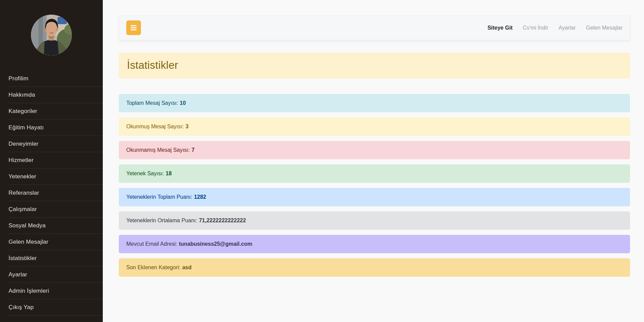 The height and width of the screenshot is (322, 644). Describe the element at coordinates (374, 65) in the screenshot. I see `page-title: İstatistikler` at that location.